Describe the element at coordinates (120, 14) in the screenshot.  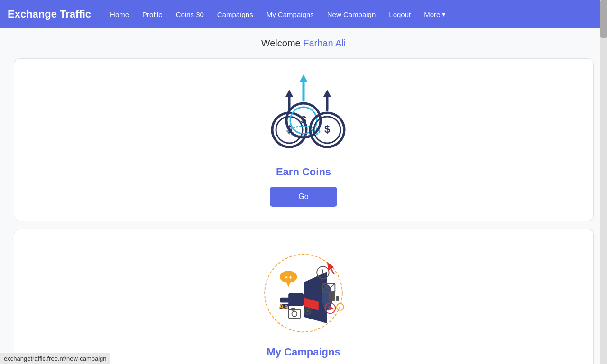
I see `nav-home: Home` at that location.